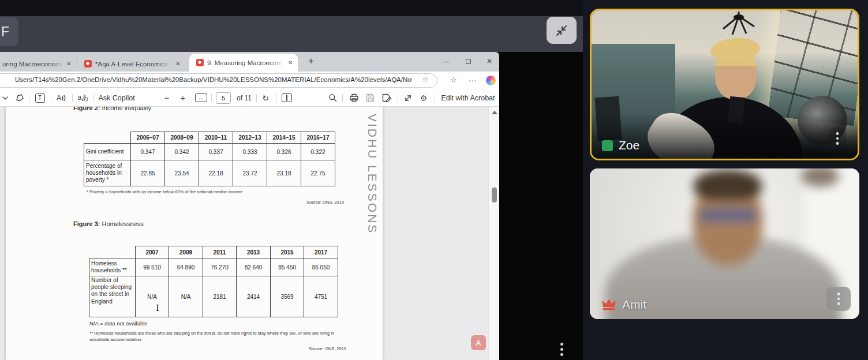  I want to click on text-cursor: I, so click(158, 308).